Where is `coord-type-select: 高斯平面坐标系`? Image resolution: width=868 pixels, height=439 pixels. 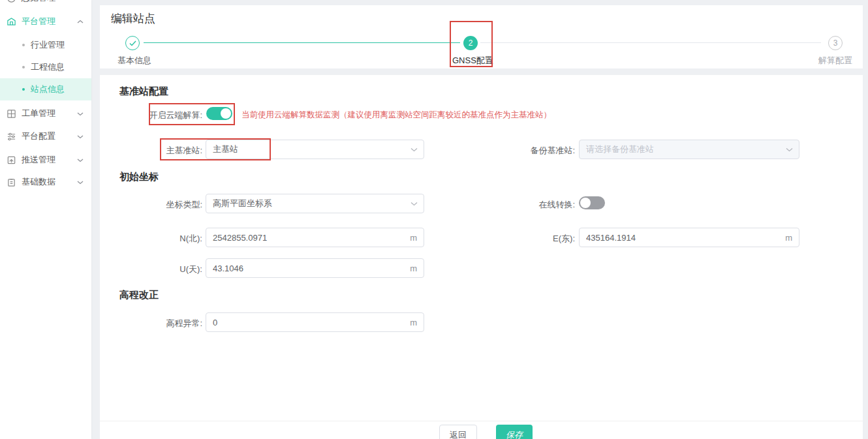 coord-type-select: 高斯平面坐标系 is located at coordinates (315, 204).